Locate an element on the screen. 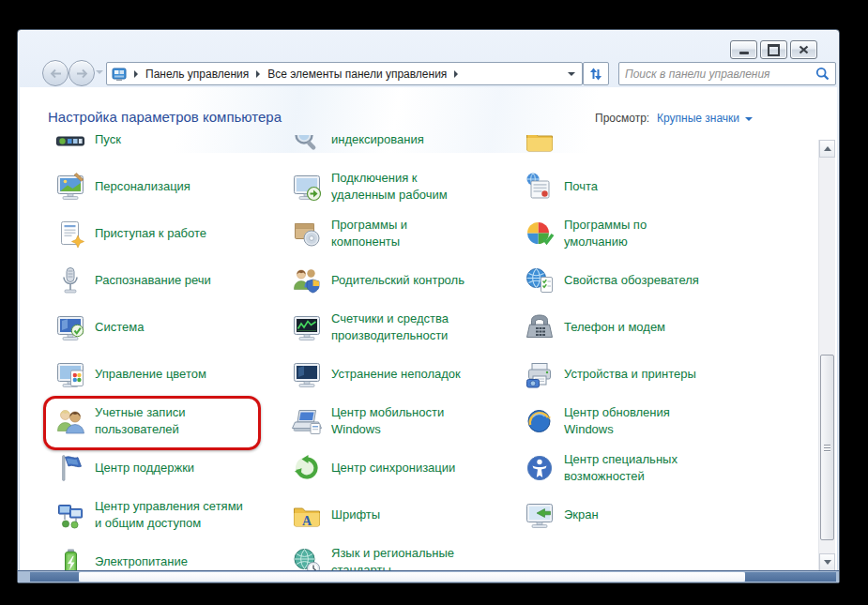  display-icon is located at coordinates (540, 515).